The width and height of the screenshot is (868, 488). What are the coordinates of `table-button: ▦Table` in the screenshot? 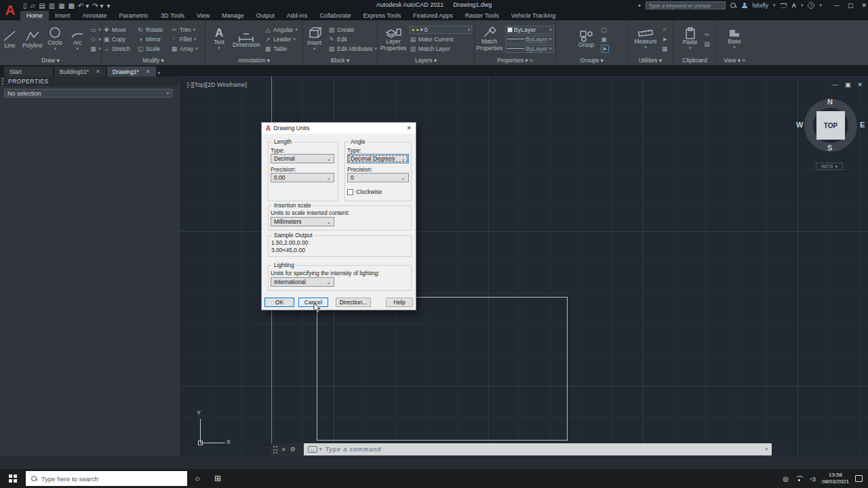 It's located at (281, 49).